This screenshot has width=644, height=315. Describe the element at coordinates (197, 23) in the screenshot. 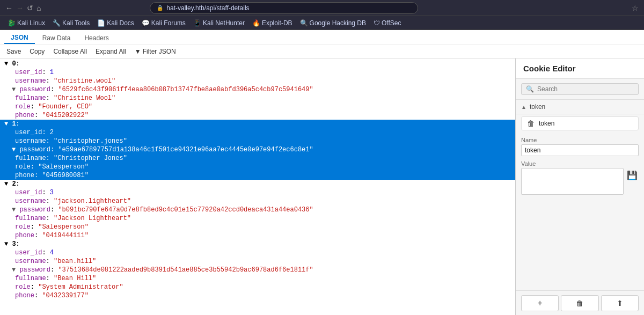

I see `kali-nethunter-icon: 📱` at that location.